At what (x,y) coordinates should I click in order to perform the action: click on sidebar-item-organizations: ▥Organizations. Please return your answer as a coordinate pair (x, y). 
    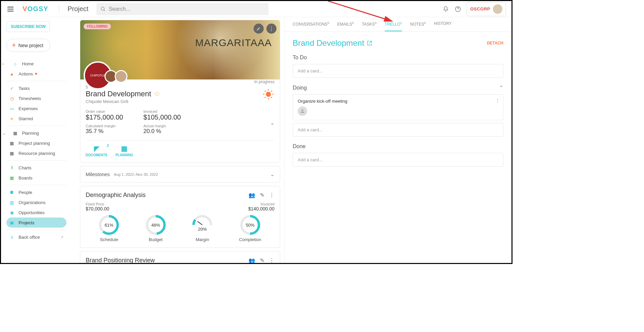
    Looking at the image, I should click on (36, 202).